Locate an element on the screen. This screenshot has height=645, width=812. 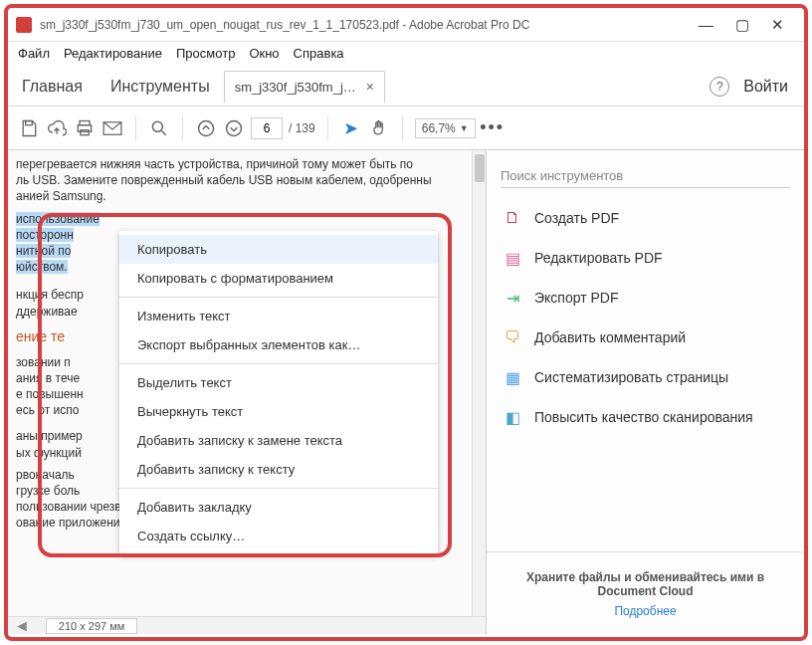
minimize-icon: — is located at coordinates (707, 25).